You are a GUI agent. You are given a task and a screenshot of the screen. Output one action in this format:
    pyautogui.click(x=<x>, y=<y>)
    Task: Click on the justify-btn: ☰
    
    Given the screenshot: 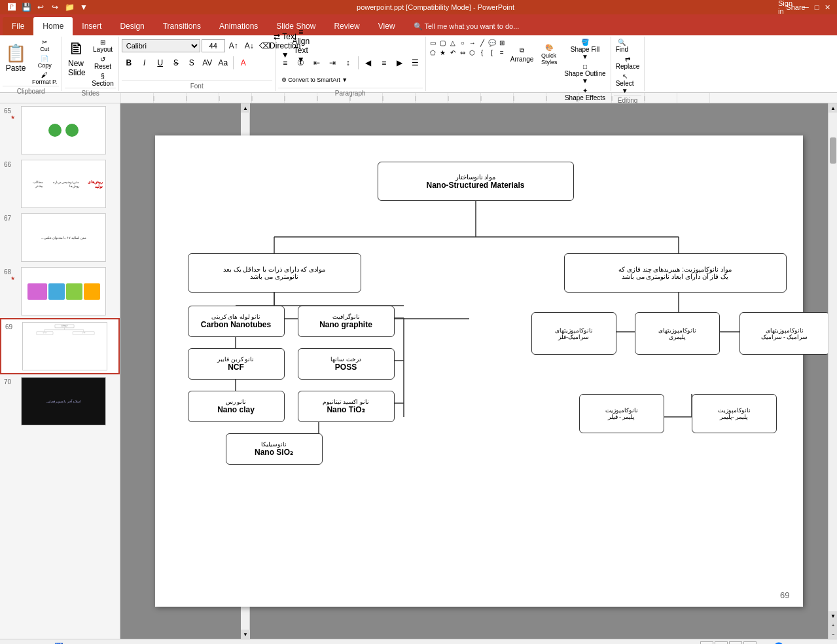 What is the action you would take?
    pyautogui.click(x=416, y=63)
    